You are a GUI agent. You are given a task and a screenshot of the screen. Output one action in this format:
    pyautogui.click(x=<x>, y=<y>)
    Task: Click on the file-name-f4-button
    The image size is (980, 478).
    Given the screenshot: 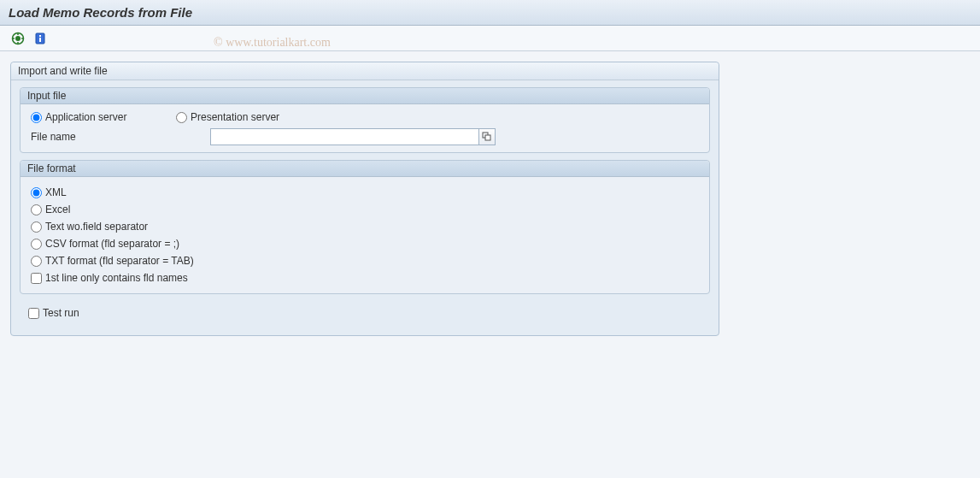 What is the action you would take?
    pyautogui.click(x=487, y=137)
    